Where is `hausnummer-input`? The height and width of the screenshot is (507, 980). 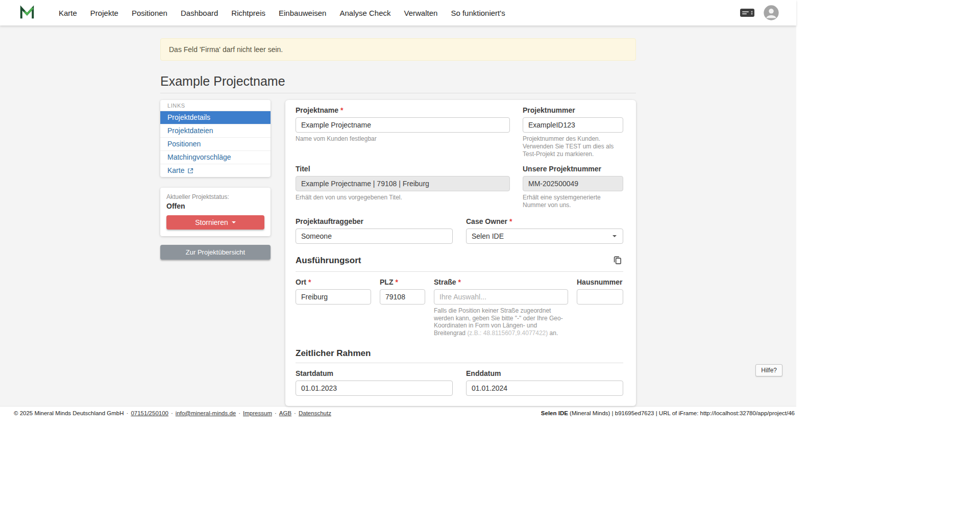 hausnummer-input is located at coordinates (600, 297).